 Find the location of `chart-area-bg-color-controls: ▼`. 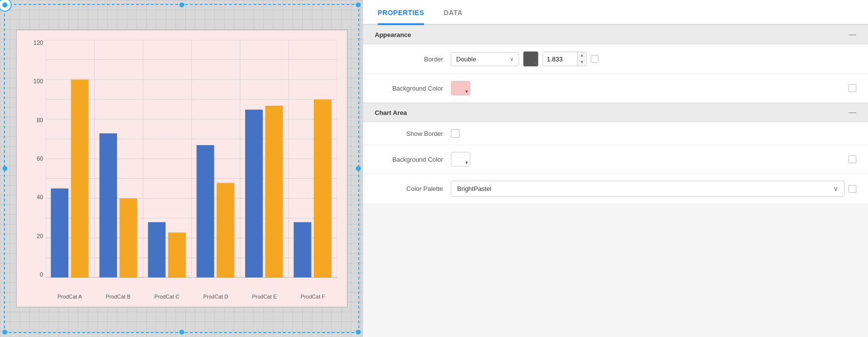

chart-area-bg-color-controls: ▼ is located at coordinates (654, 159).